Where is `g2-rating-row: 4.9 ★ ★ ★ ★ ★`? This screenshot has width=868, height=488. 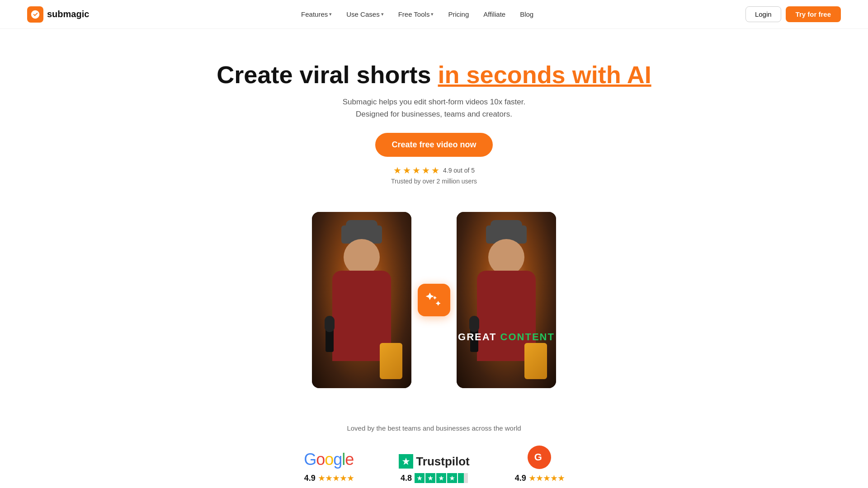 g2-rating-row: 4.9 ★ ★ ★ ★ ★ is located at coordinates (540, 478).